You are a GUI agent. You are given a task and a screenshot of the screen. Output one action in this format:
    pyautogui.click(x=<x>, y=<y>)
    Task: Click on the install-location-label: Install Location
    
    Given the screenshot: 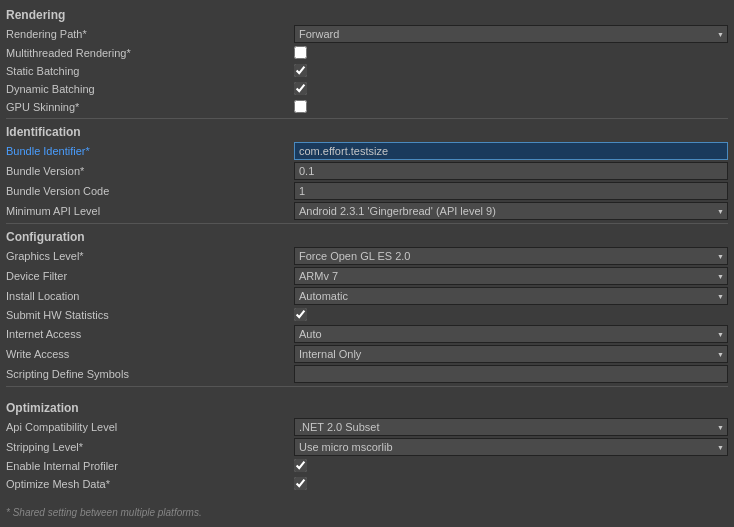 What is the action you would take?
    pyautogui.click(x=150, y=296)
    